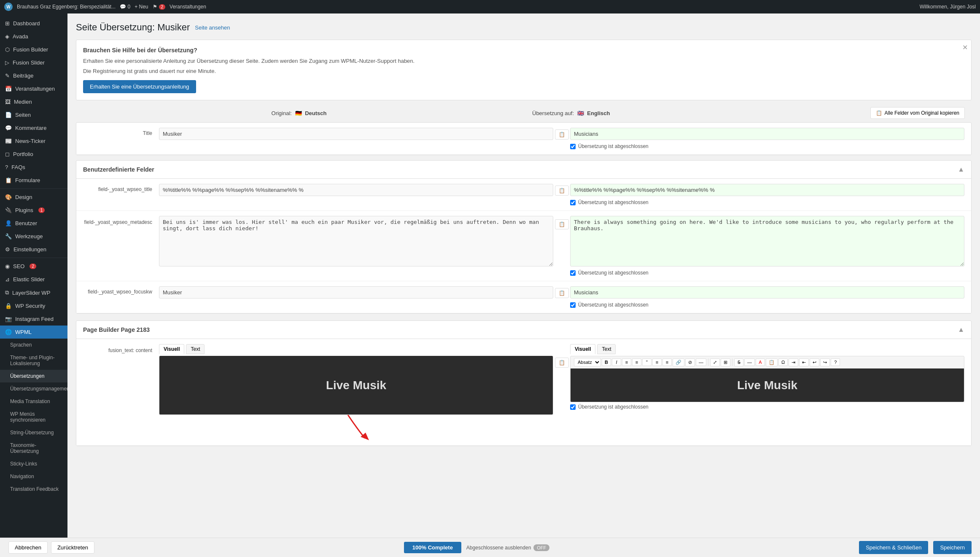 The image size is (980, 557). Describe the element at coordinates (617, 362) in the screenshot. I see `toolbar-italic-button: I` at that location.